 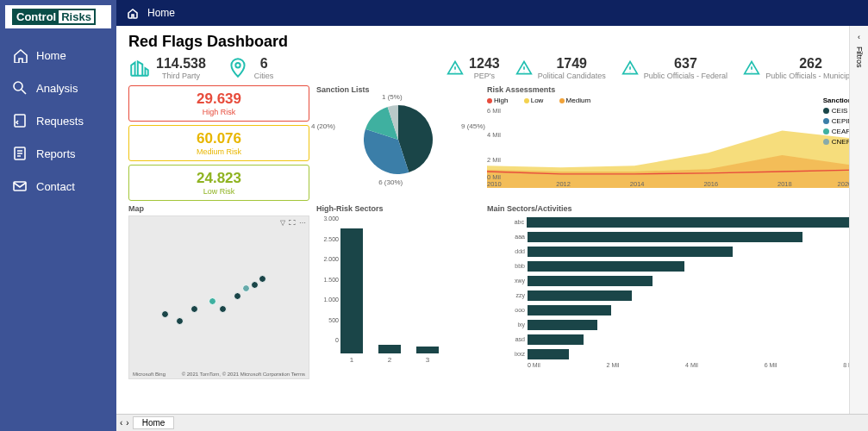 What do you see at coordinates (219, 183) in the screenshot?
I see `risk-low: 24.823Low Risk` at bounding box center [219, 183].